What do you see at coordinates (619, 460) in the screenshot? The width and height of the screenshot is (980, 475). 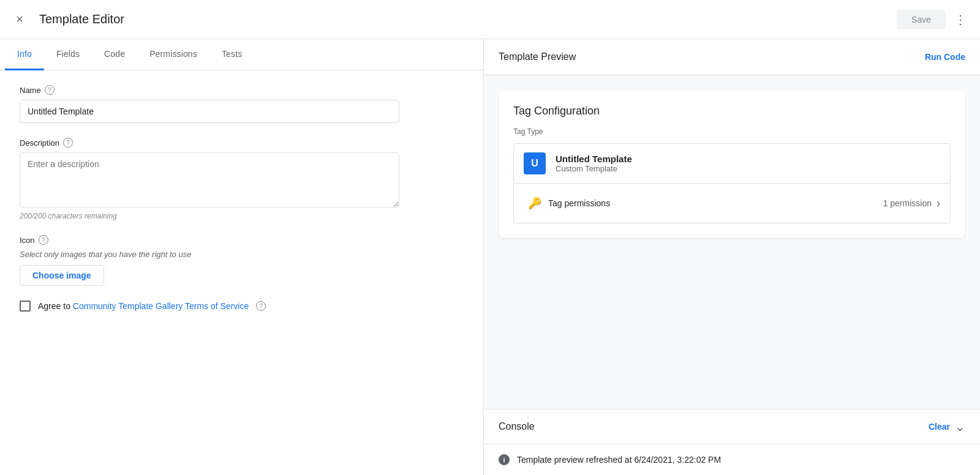 I see `console-message: Template preview refreshed at 6/24/2021,…` at bounding box center [619, 460].